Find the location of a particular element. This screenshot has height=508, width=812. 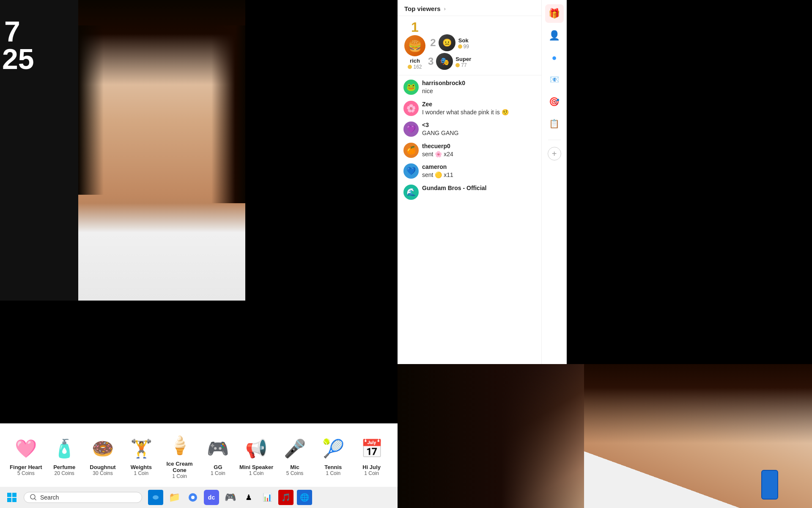

taskbar-app-icons: 📁 dc 🎮 ♟ 📊 🎵 🌐 is located at coordinates (230, 497).